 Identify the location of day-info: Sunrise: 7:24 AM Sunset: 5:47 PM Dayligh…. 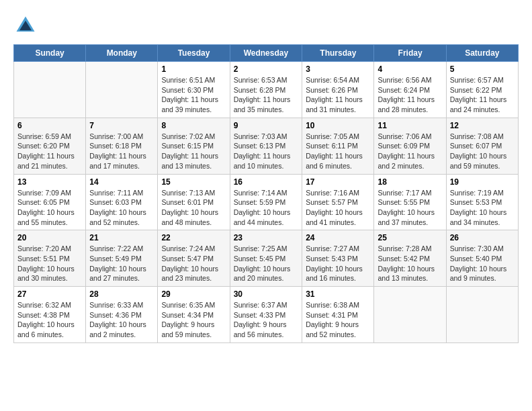
(193, 263).